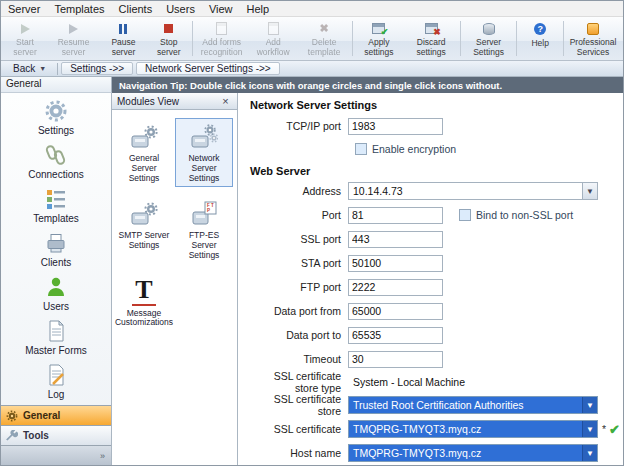  I want to click on breadcrumb-settings: Settings ->>, so click(97, 68).